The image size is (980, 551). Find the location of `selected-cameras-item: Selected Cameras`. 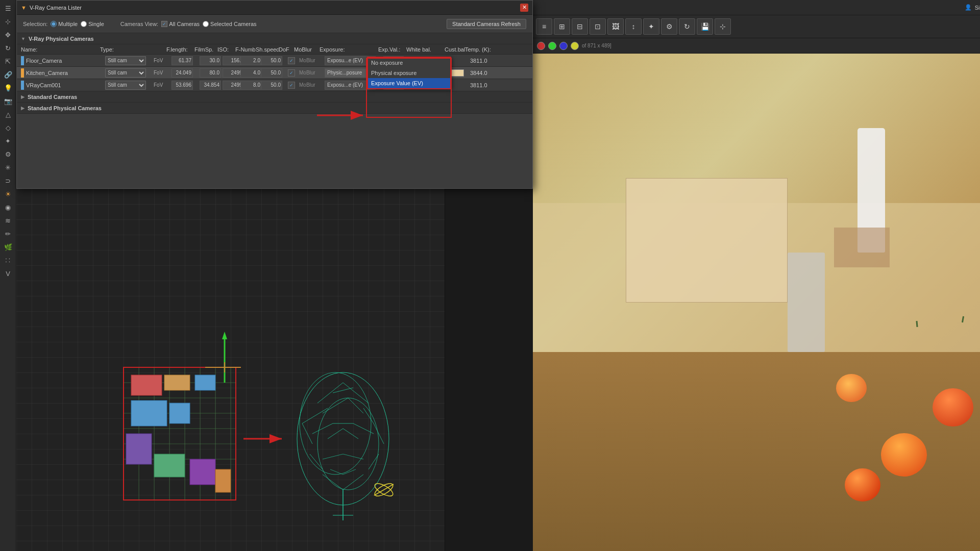

selected-cameras-item: Selected Cameras is located at coordinates (230, 24).